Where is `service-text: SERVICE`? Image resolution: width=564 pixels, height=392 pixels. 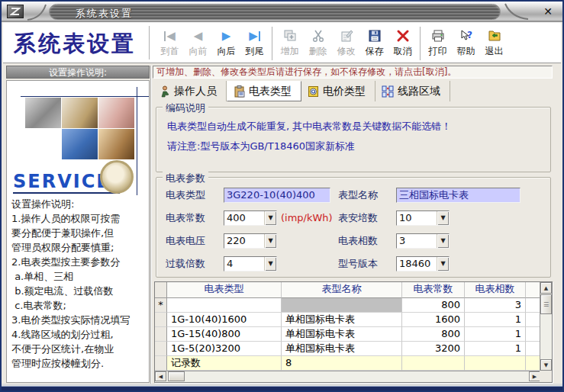
service-text: SERVICE is located at coordinates (62, 182).